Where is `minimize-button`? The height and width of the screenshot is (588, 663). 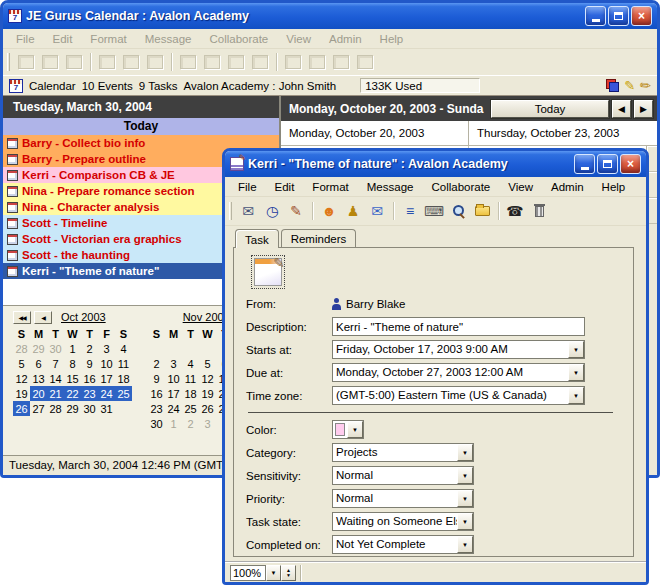
minimize-button is located at coordinates (596, 16).